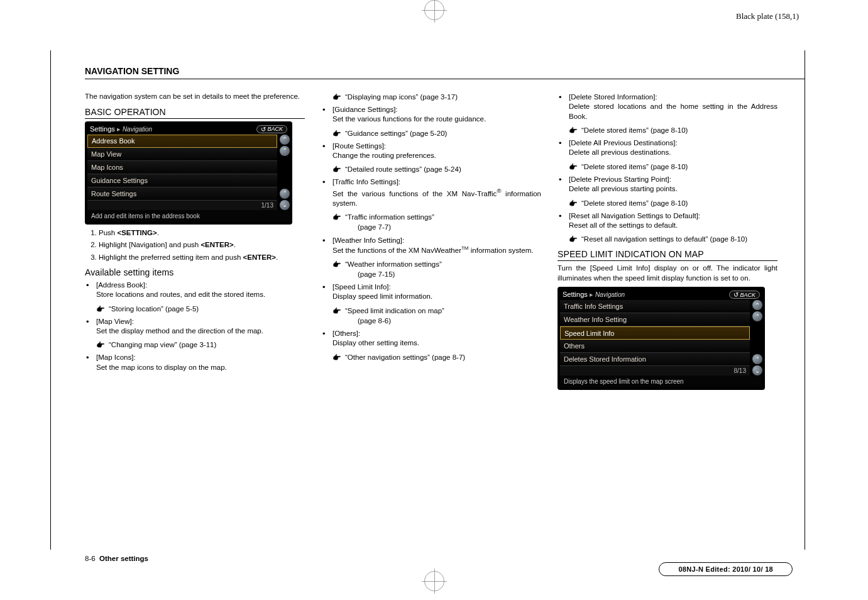 The height and width of the screenshot is (600, 868). Describe the element at coordinates (431, 304) in the screenshot. I see `item-speedlimit: [Speed Limit Info]: Display speed limit …` at that location.